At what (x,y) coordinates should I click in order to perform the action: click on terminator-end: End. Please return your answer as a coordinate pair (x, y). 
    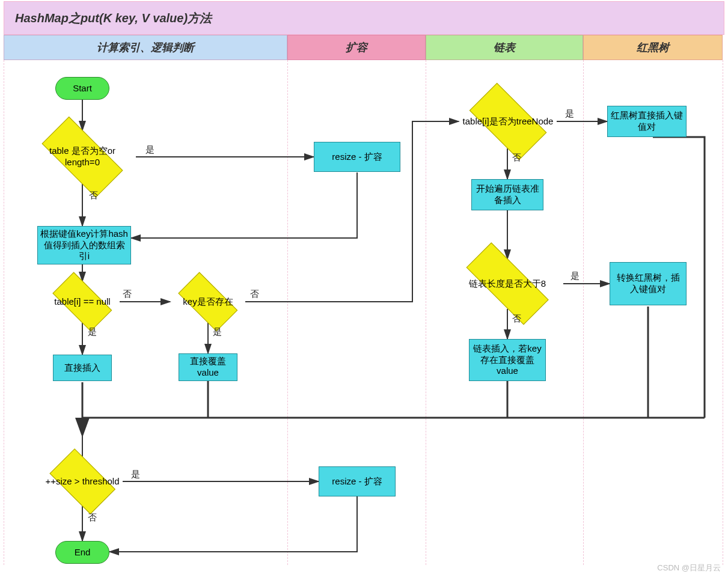
    Looking at the image, I should click on (82, 552).